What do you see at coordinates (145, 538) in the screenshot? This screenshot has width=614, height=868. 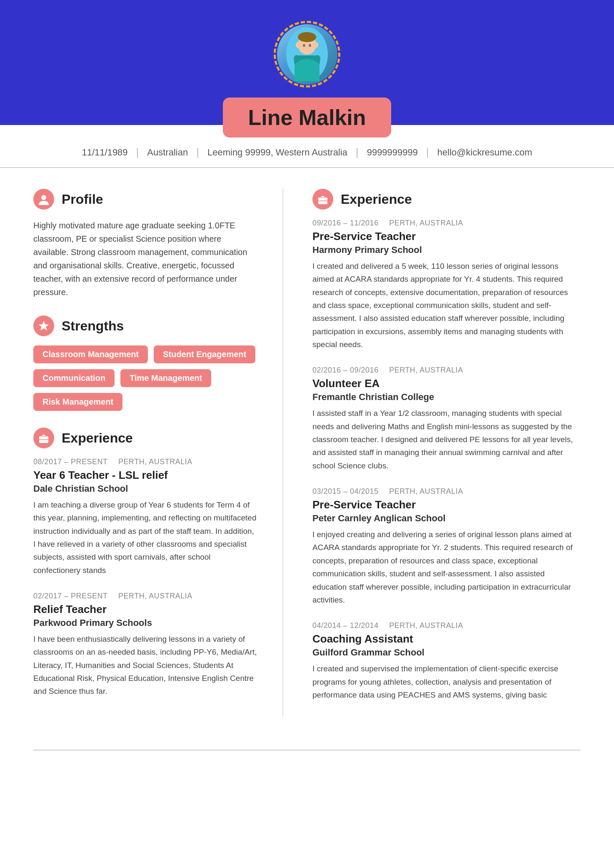 I see `exp-desc: I am teaching a diverse group of Year 6 …` at bounding box center [145, 538].